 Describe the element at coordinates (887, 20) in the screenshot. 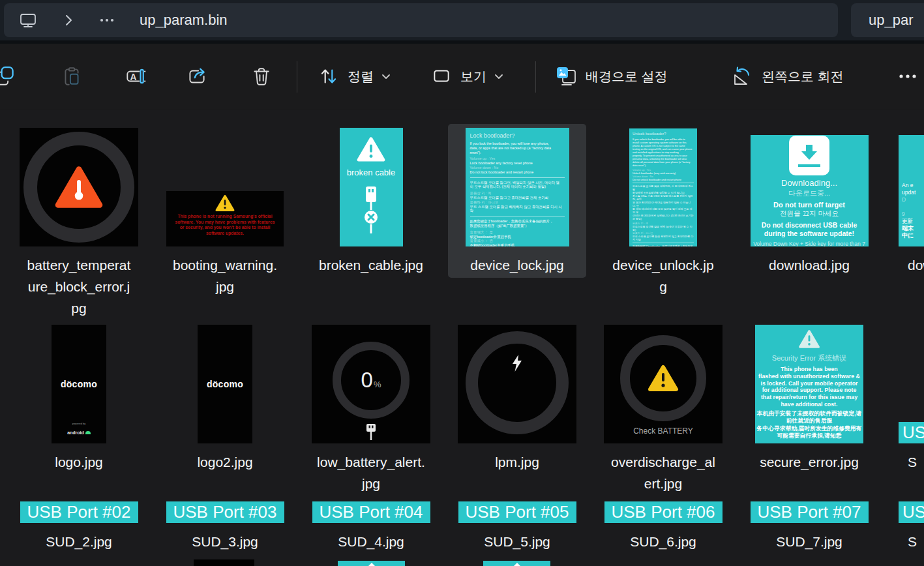

I see `secondary-tab: up_par` at that location.